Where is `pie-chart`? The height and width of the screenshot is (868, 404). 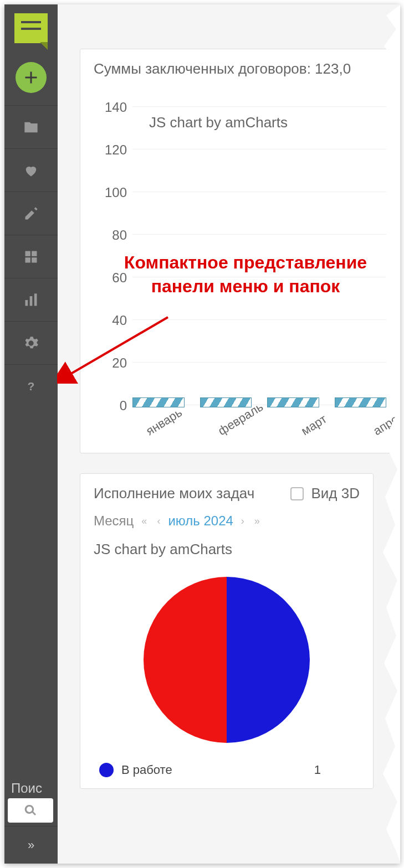 pie-chart is located at coordinates (227, 660).